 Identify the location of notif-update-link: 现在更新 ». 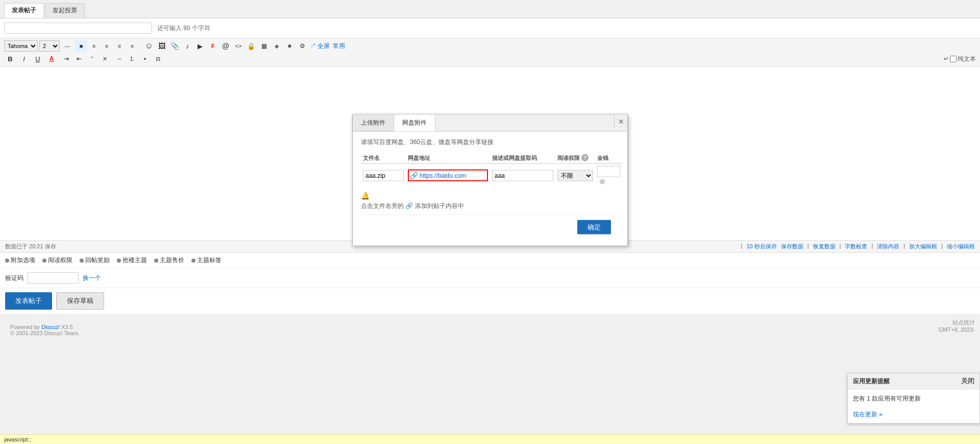
(868, 414).